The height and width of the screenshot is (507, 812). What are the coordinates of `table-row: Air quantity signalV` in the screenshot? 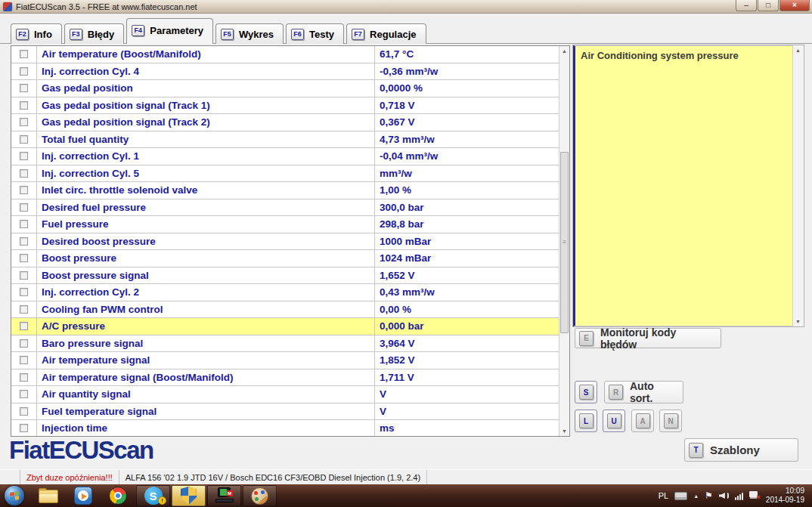 It's located at (285, 394).